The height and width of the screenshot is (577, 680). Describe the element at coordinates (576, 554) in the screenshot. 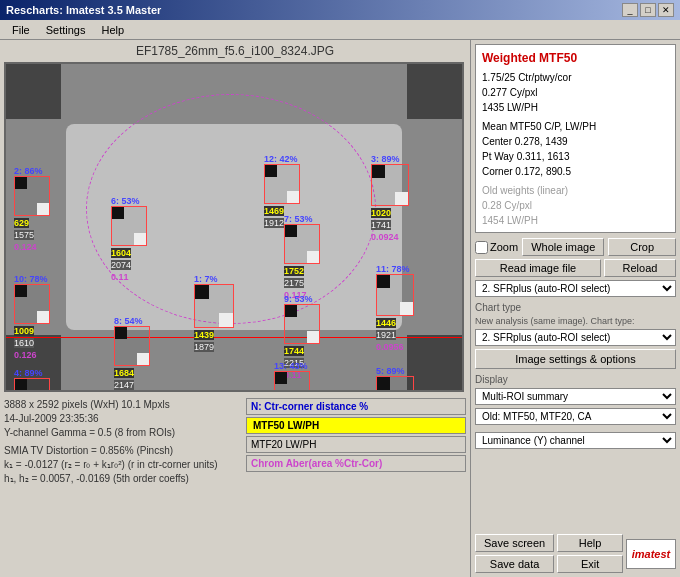

I see `bottom-btn-row: Save screen Save data Help Exit imatest` at that location.